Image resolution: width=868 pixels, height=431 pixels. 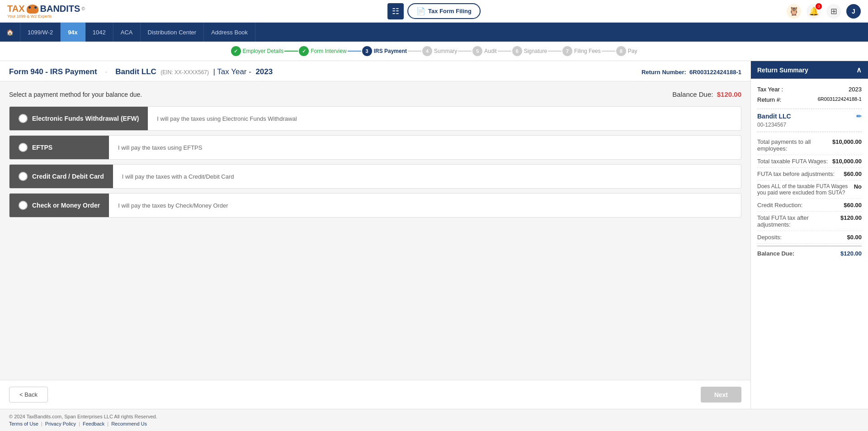 What do you see at coordinates (809, 70) in the screenshot?
I see `sidebar-header: Return Summary ∧` at bounding box center [809, 70].